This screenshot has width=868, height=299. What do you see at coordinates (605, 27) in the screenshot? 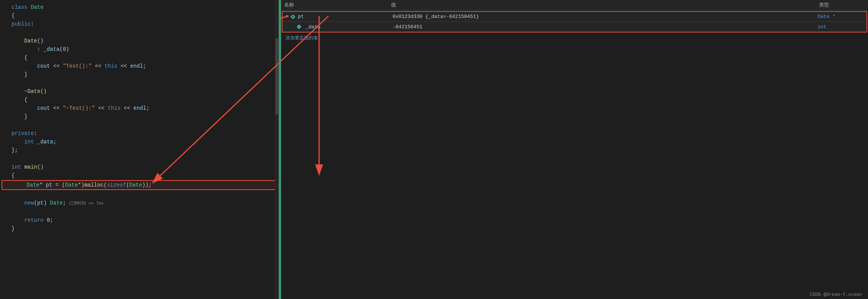
I see `data-value: -842150451` at bounding box center [605, 27].